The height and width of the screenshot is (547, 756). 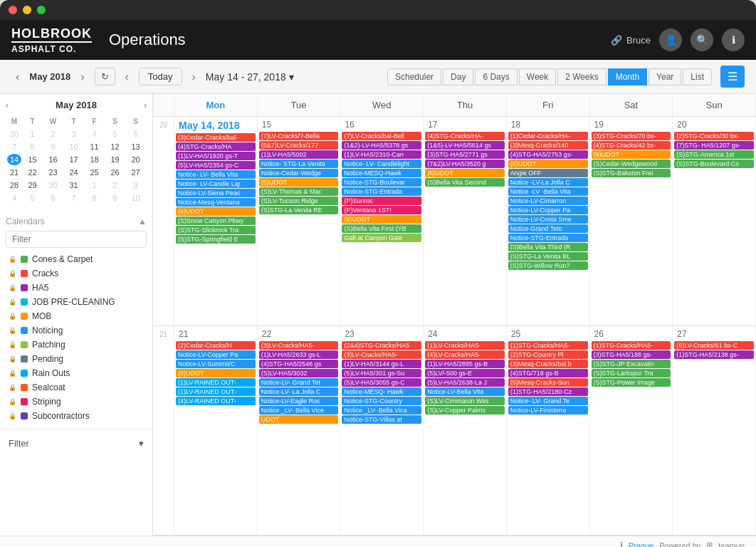 What do you see at coordinates (216, 165) in the screenshot?
I see `event: (5)LV-HA5/2354 gs-C` at bounding box center [216, 165].